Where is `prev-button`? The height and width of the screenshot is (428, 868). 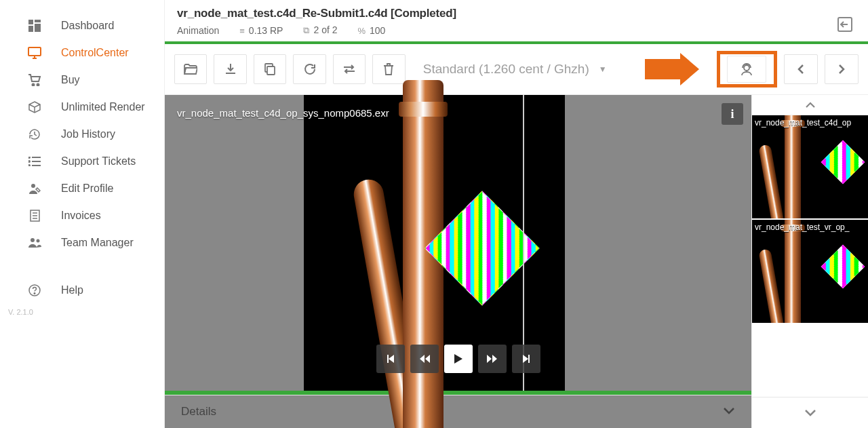 prev-button is located at coordinates (801, 69).